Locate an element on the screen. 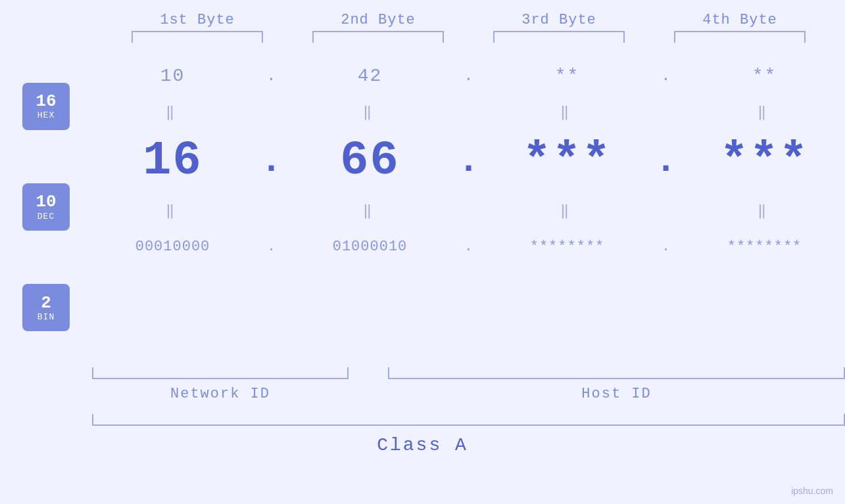 This screenshot has height=504, width=845. hex-badge-label: HEX is located at coordinates (46, 116).